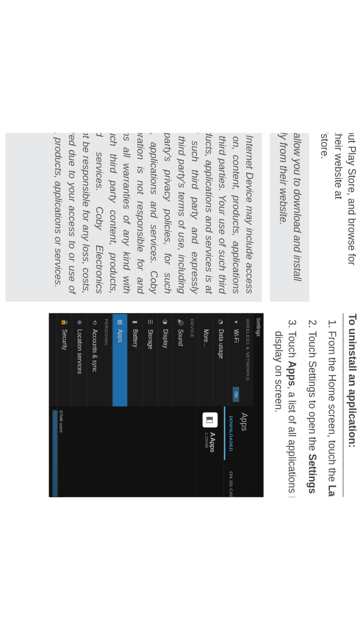 Image resolution: width=364 pixels, height=630 pixels. What do you see at coordinates (259, 406) in the screenshot?
I see `status-bar: Settings ⋮` at bounding box center [259, 406].